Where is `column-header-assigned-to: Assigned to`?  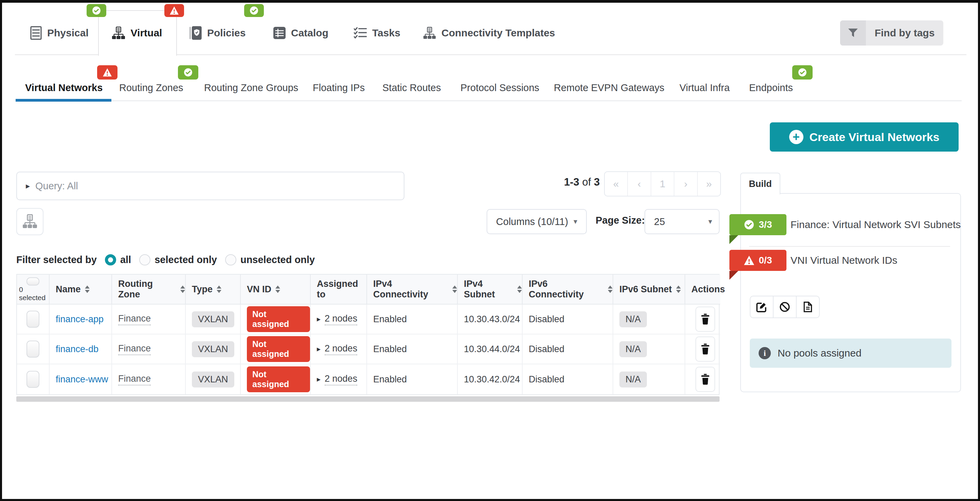 column-header-assigned-to: Assigned to is located at coordinates (339, 289).